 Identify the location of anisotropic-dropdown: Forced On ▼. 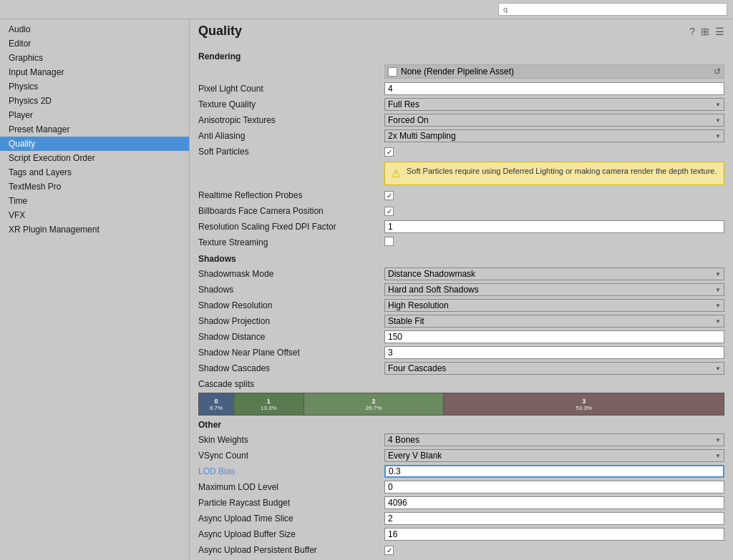
(554, 120).